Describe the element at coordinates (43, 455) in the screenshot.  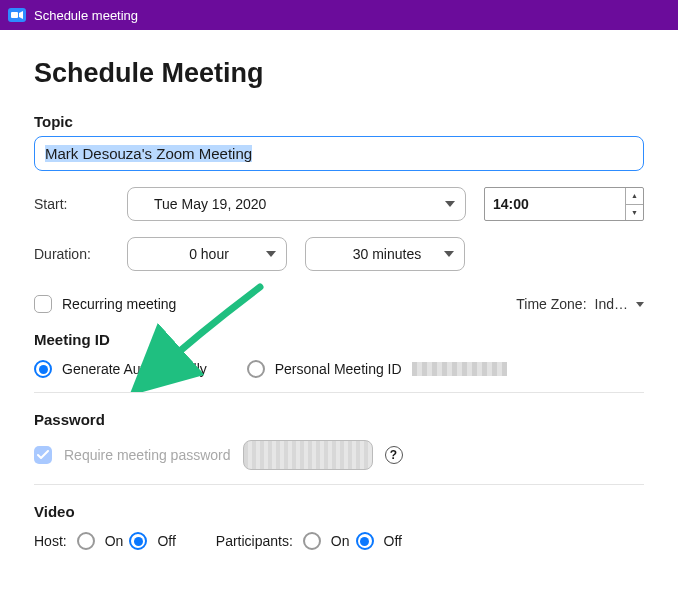
I see `require-password-checkbox` at that location.